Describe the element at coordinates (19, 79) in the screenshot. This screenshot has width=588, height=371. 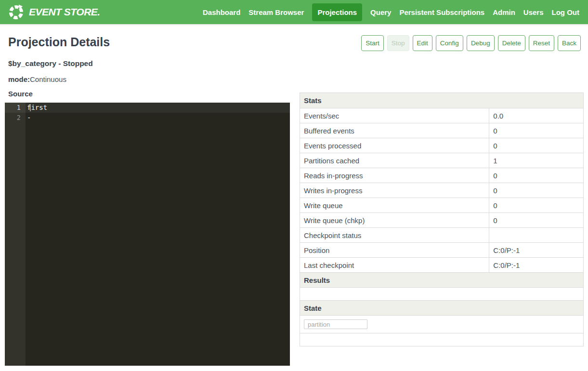
I see `mode-label: mode:` at that location.